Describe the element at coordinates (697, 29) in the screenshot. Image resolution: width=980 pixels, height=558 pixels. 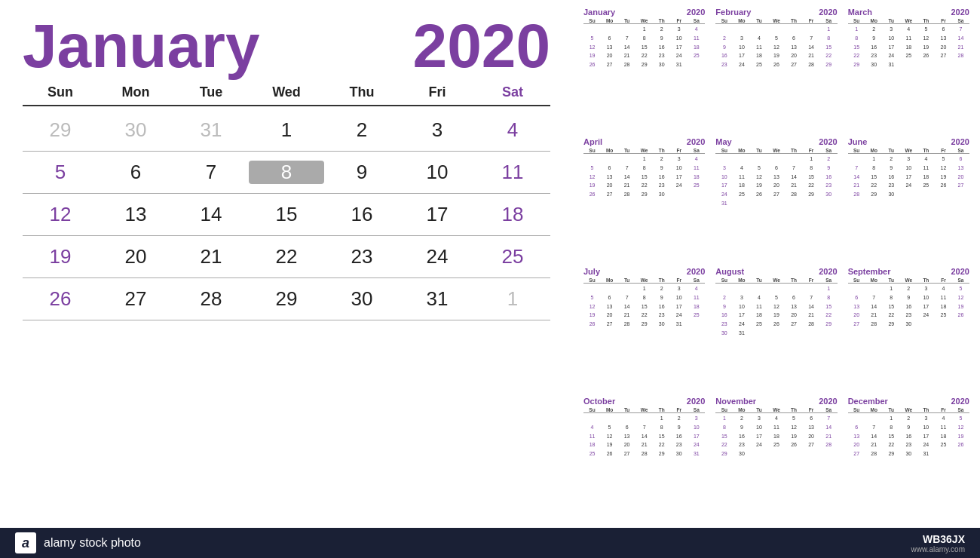
I see `mini-day-0-6: 4` at that location.